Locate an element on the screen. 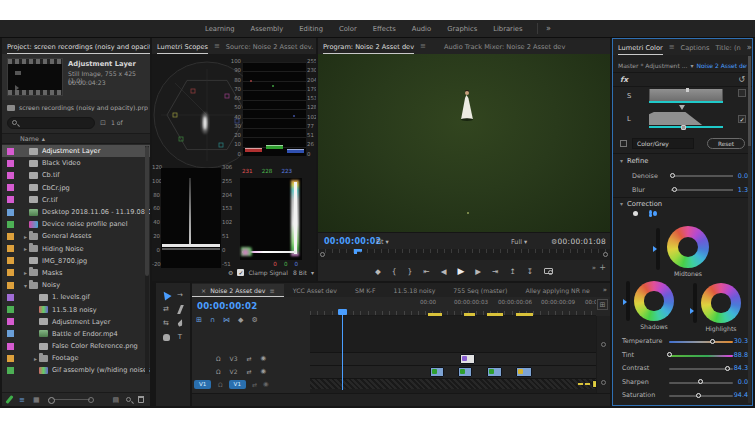 This screenshot has height=425, width=755. workspace-tab: Libraries is located at coordinates (508, 29).